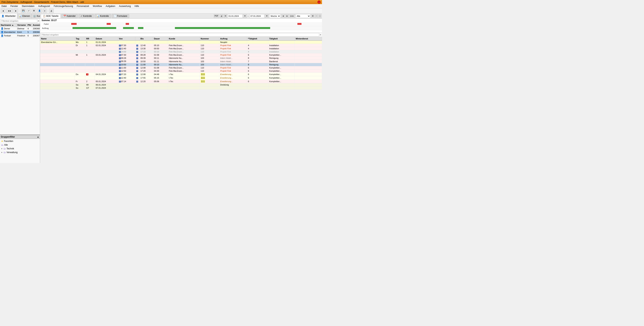  What do you see at coordinates (14, 6) in the screenshot?
I see `menu-fenster: Fenster` at bounding box center [14, 6].